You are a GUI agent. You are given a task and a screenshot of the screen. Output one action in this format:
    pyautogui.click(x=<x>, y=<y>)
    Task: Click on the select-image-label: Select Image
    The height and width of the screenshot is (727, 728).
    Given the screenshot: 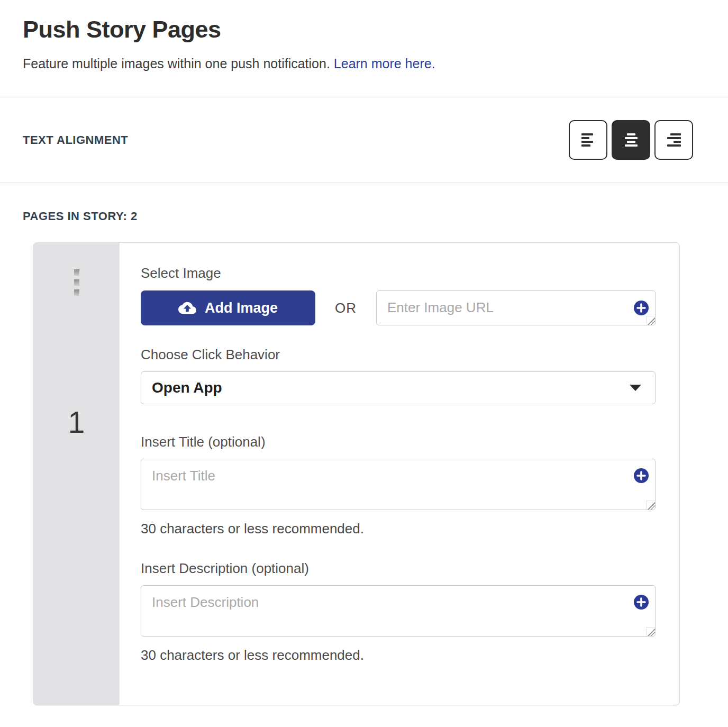 What is the action you would take?
    pyautogui.click(x=398, y=273)
    